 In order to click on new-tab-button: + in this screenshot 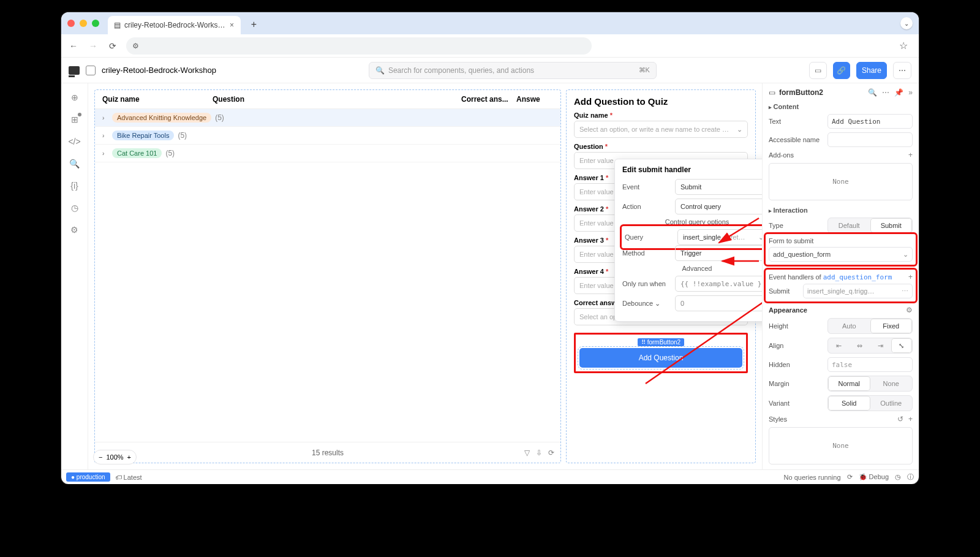, I will do `click(254, 25)`.